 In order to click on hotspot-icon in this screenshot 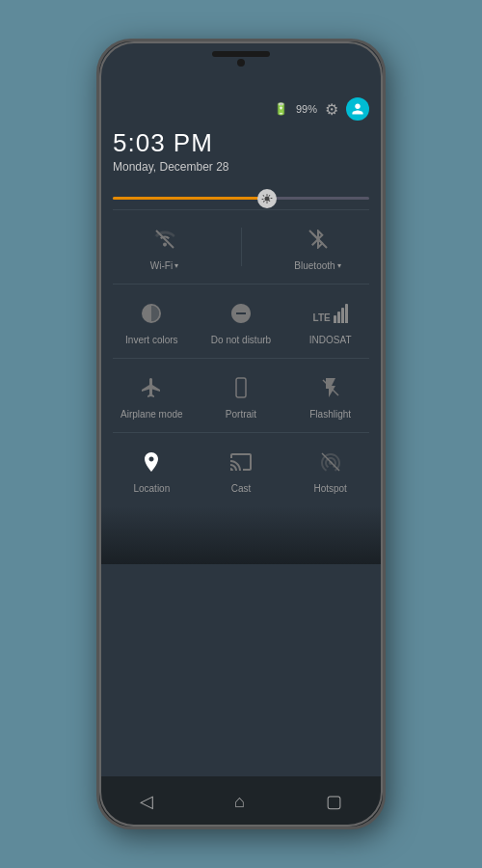, I will do `click(331, 462)`.